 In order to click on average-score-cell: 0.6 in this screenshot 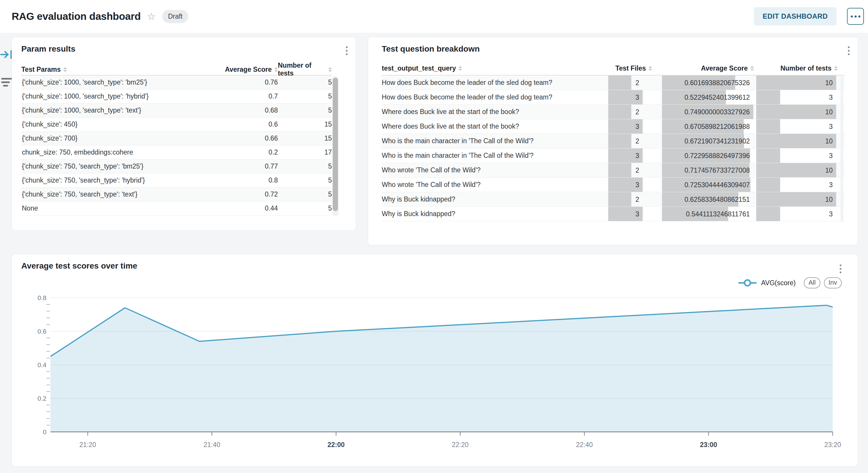, I will do `click(249, 125)`.